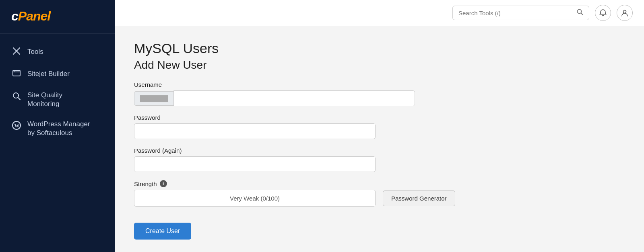 Image resolution: width=644 pixels, height=252 pixels. I want to click on username-prefix: ███████, so click(154, 98).